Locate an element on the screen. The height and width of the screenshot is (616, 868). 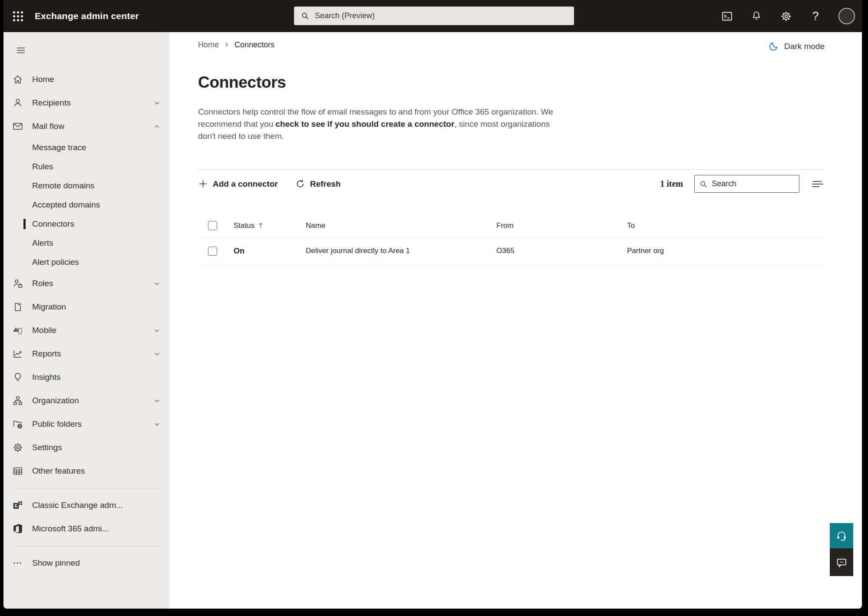
chevron-up-icon is located at coordinates (157, 126).